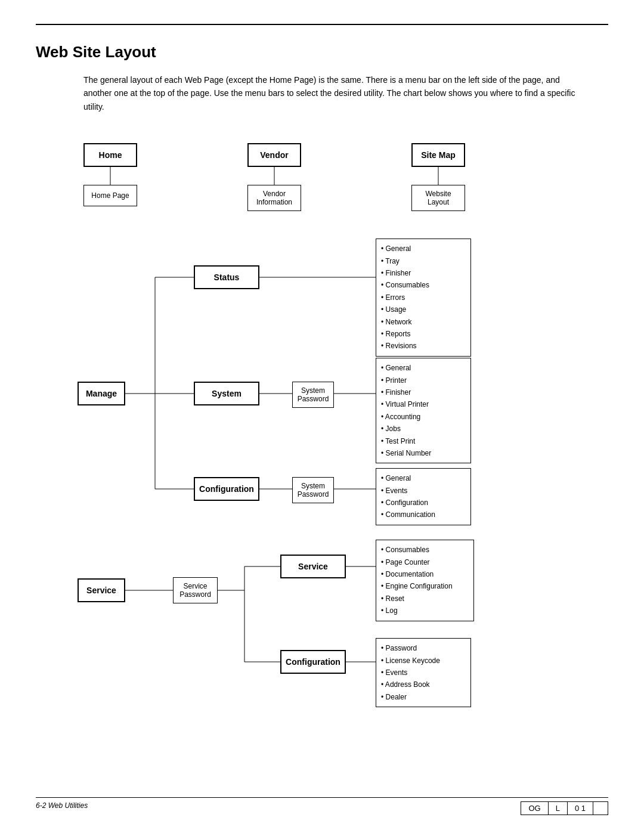 This screenshot has width=644, height=833. What do you see at coordinates (322, 806) in the screenshot?
I see `footer: 6-2 Web Utilities OG L 0 1` at bounding box center [322, 806].